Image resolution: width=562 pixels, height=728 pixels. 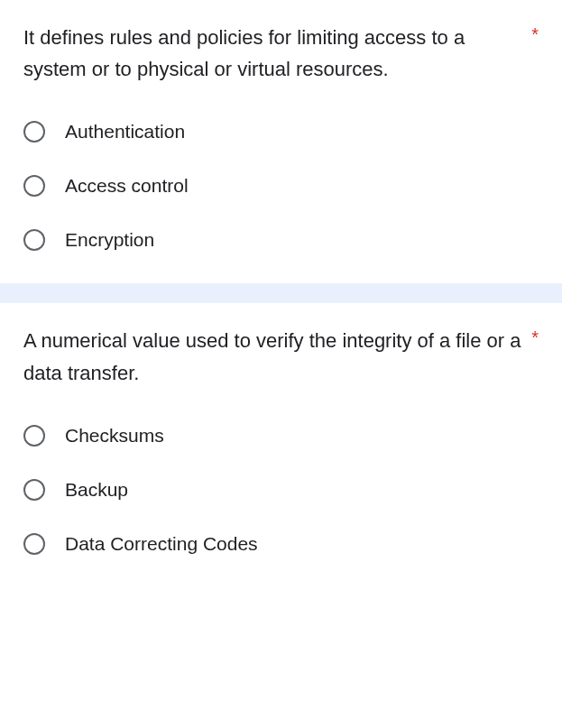 I want to click on option-checksums: Checksums, so click(x=281, y=436).